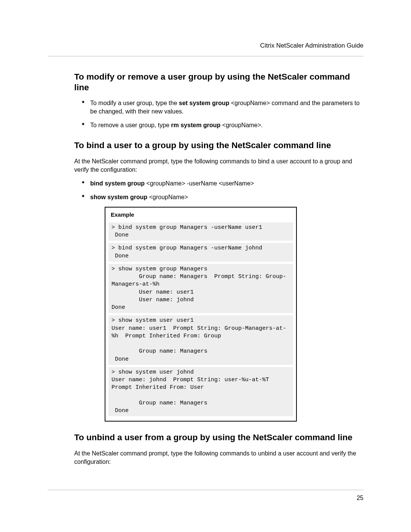 This screenshot has width=411, height=532. What do you see at coordinates (201, 289) in the screenshot?
I see `code-block: > show system group Managers Group name:…` at bounding box center [201, 289].